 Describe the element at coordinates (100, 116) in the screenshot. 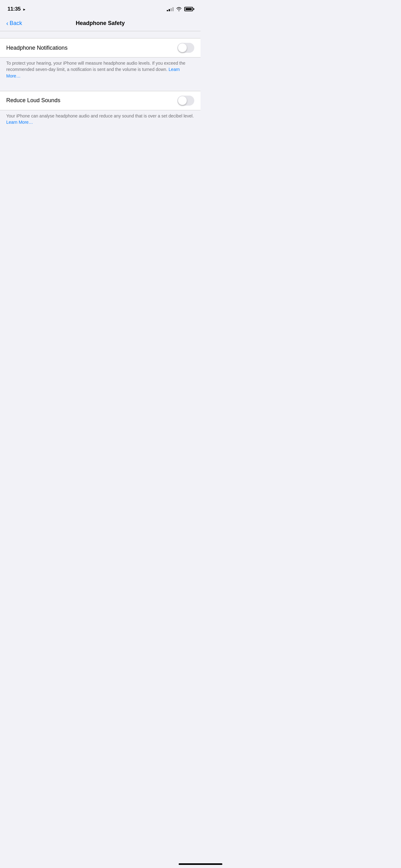

I see `reduce-loud-sounds-description-text: Your iPhone can analyse headphone audio …` at that location.